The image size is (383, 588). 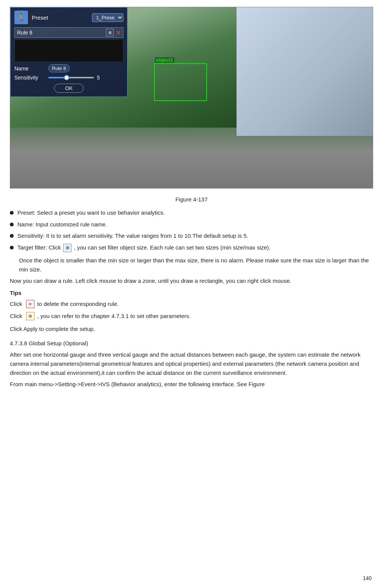 I want to click on list-item: Name: Input customized rule name., so click(x=192, y=225).